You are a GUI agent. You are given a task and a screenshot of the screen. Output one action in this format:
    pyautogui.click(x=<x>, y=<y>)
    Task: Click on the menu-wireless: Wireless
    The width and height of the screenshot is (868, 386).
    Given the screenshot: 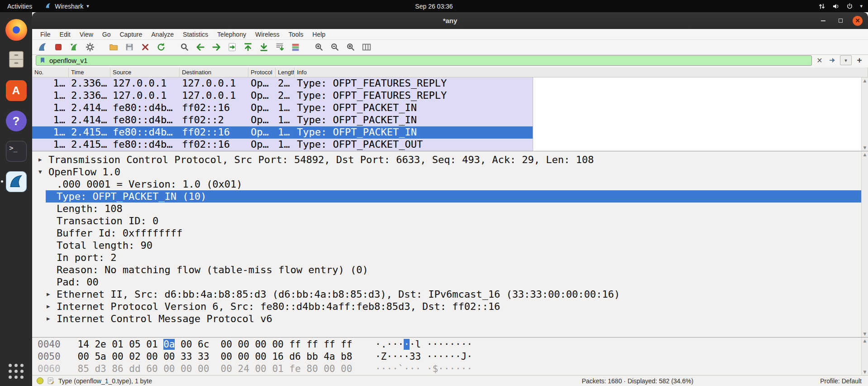 What is the action you would take?
    pyautogui.click(x=267, y=34)
    